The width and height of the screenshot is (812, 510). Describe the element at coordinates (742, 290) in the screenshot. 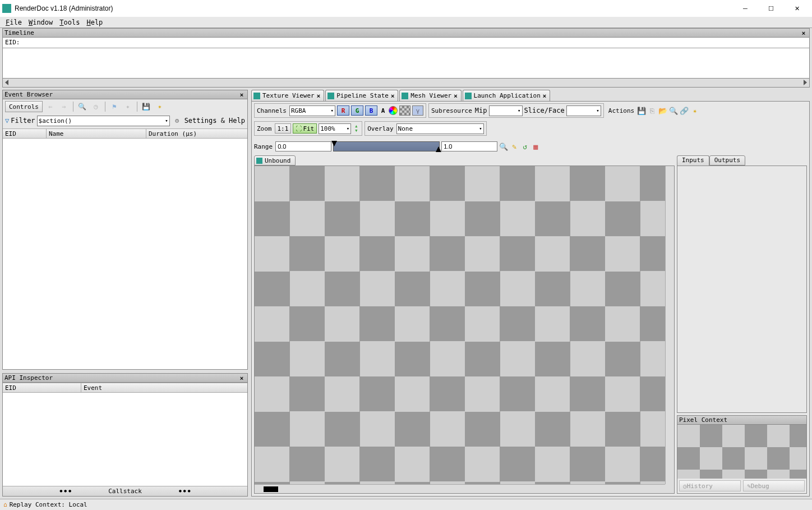

I see `io-body` at that location.